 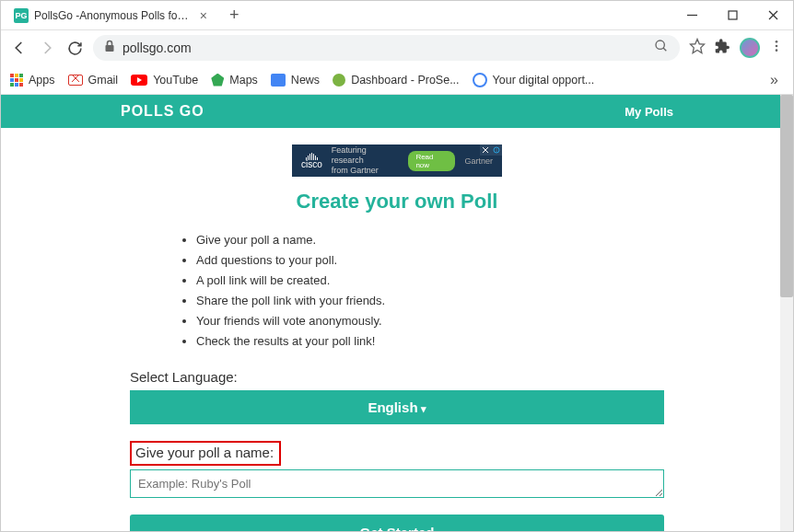 What do you see at coordinates (661, 48) in the screenshot?
I see `zoom-icon` at bounding box center [661, 48].